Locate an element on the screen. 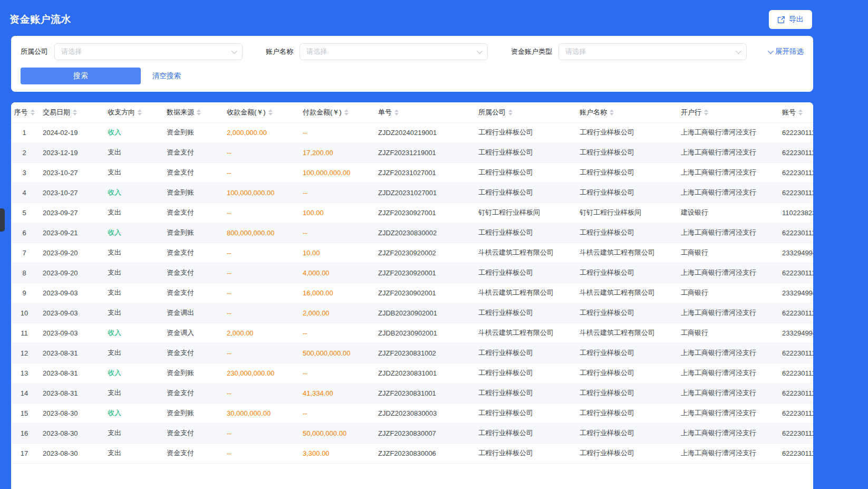 The width and height of the screenshot is (868, 489). column-label: 数据来源 is located at coordinates (180, 112).